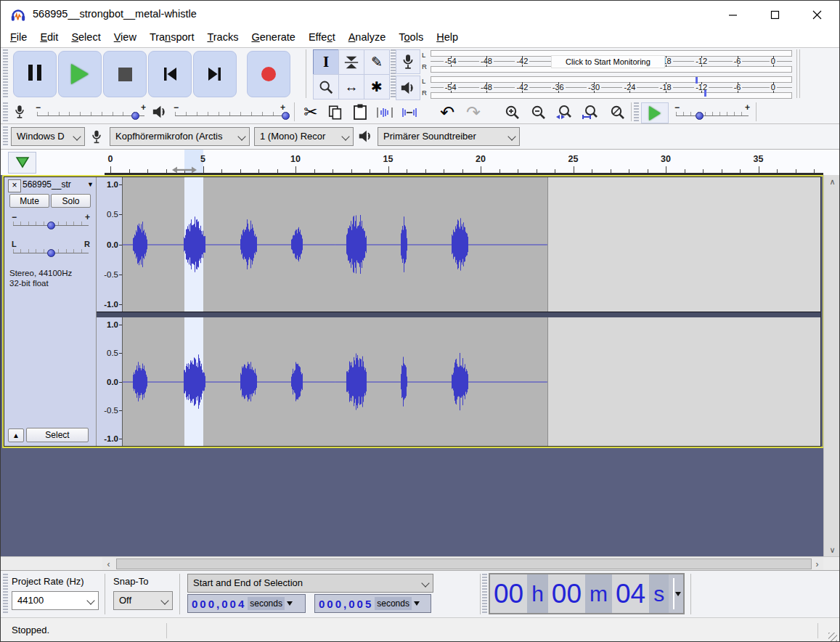  Describe the element at coordinates (775, 15) in the screenshot. I see `maximize-button` at that location.